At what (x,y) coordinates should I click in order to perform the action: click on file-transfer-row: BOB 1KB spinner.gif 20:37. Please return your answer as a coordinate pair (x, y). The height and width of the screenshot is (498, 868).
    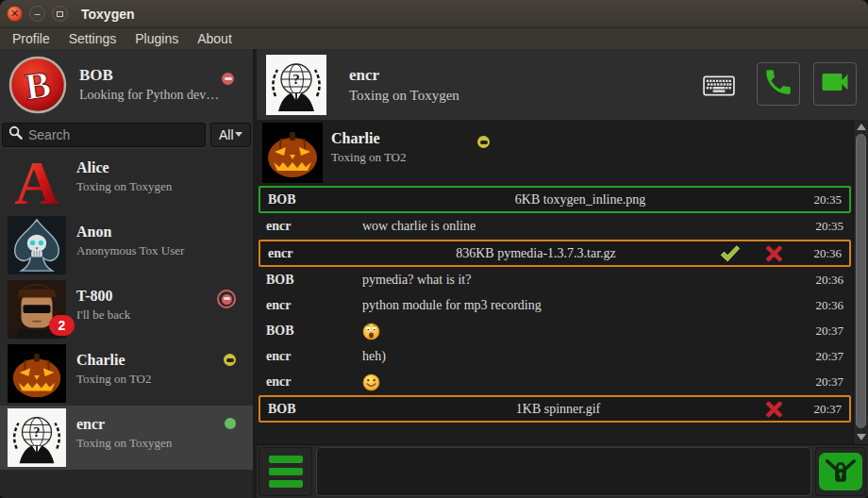
    Looking at the image, I should click on (555, 409).